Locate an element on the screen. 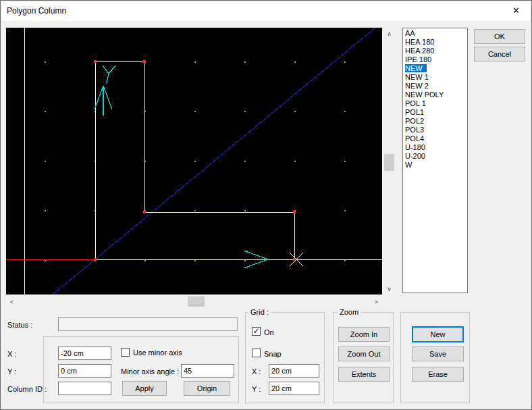 The image size is (532, 410). list-item: POL4 is located at coordinates (435, 139).